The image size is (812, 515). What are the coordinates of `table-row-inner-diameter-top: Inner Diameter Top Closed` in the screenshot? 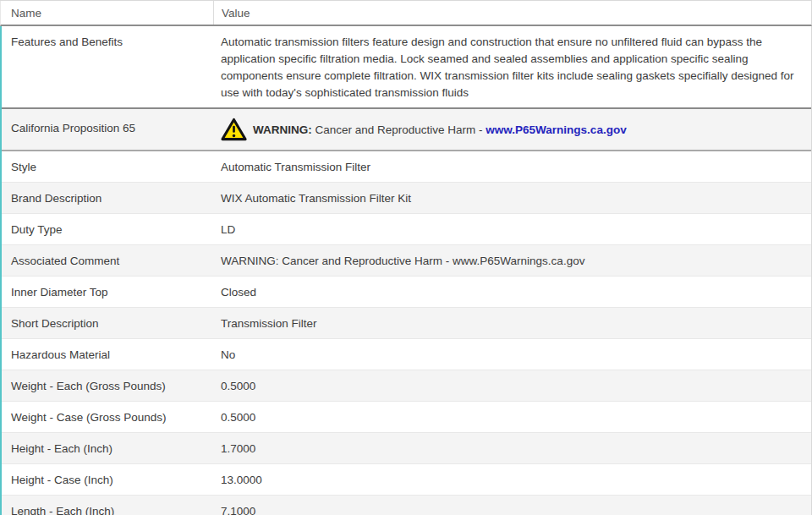 It's located at (406, 293).